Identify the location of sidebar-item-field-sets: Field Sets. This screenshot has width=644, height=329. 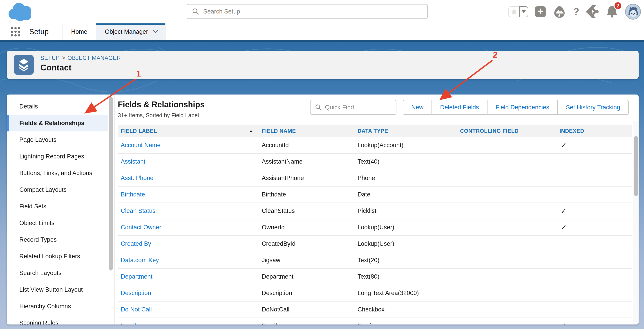
(58, 206).